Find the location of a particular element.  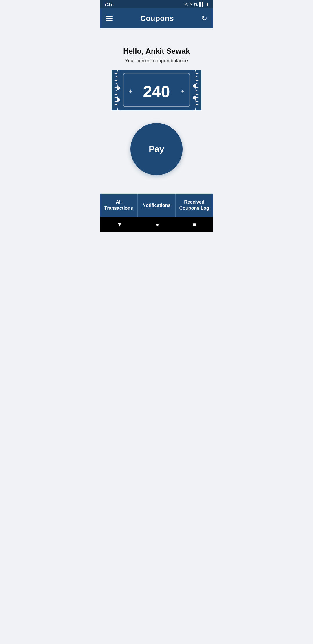

pay-button: Pay is located at coordinates (156, 149).